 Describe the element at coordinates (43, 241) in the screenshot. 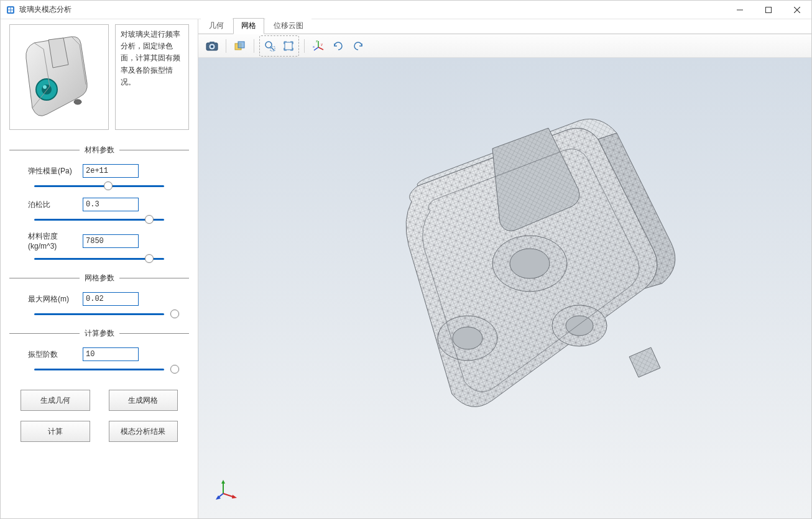

I see `density-label: 材料密度(kg/m^3)` at that location.